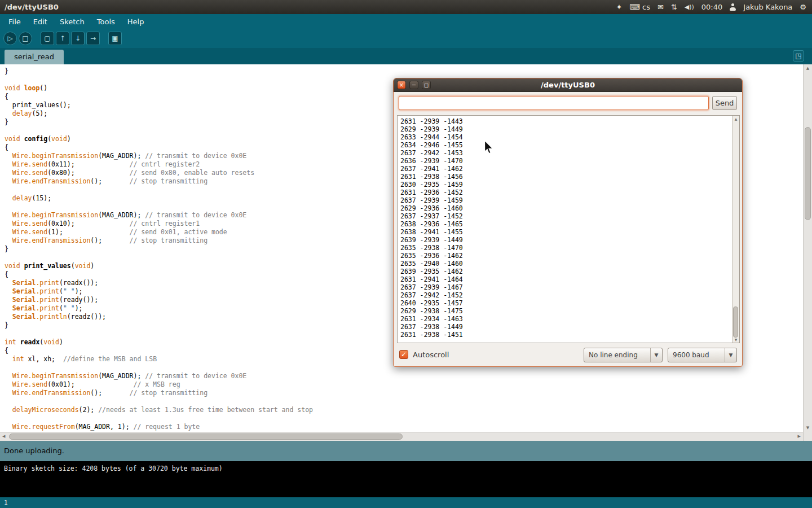  What do you see at coordinates (570, 311) in the screenshot?
I see `serial-line: 2629 -2938 -1475` at bounding box center [570, 311].